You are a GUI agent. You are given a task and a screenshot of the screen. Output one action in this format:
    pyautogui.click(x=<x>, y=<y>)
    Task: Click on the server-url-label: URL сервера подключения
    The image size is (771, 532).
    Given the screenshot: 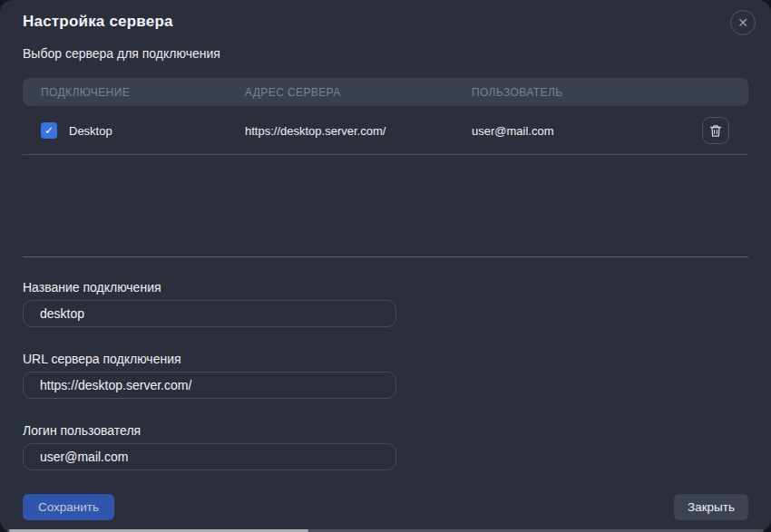 What is the action you would take?
    pyautogui.click(x=102, y=359)
    